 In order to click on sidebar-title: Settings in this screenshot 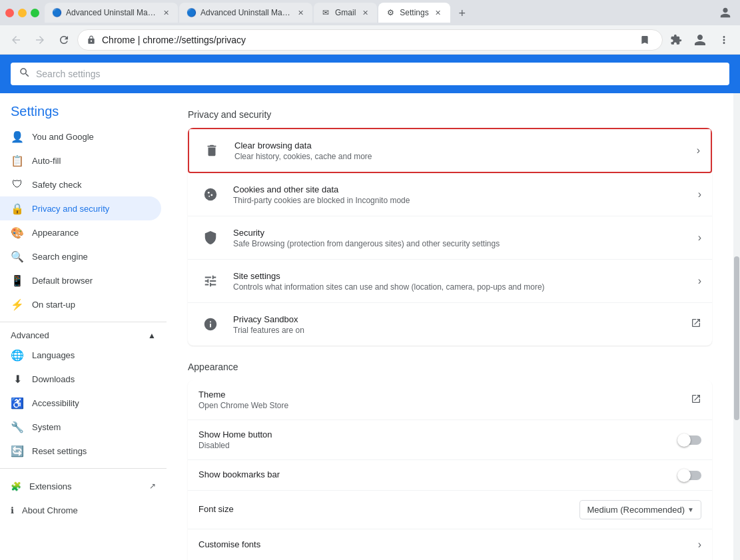, I will do `click(83, 112)`.